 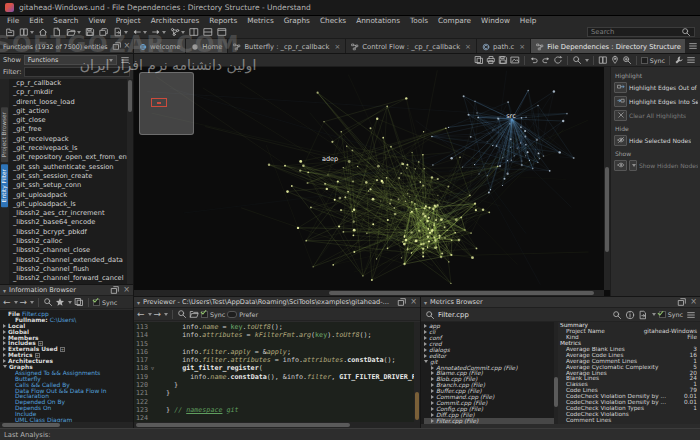 I want to click on tab-overflow-menu-icon, so click(x=692, y=46).